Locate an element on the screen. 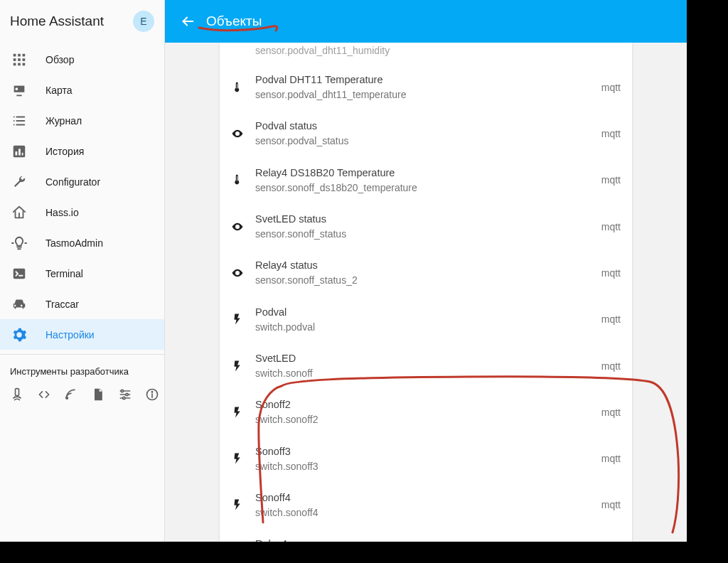 Image resolution: width=728 pixels, height=563 pixels. devtool-services is located at coordinates (125, 395).